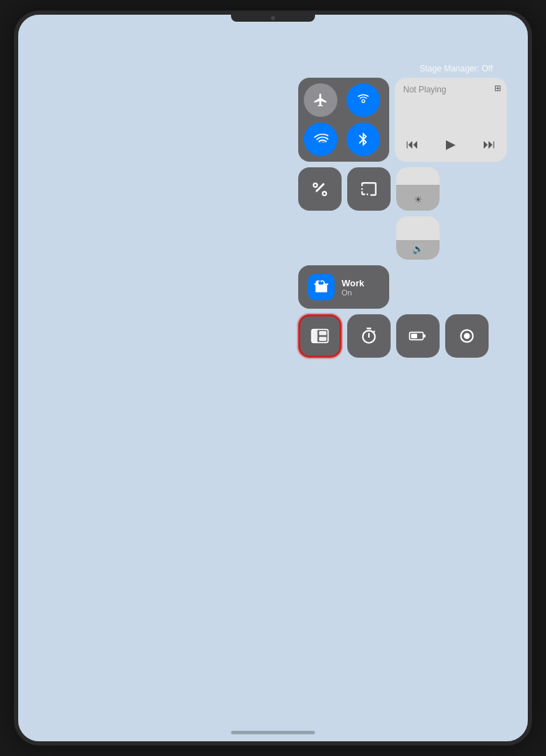  What do you see at coordinates (418, 189) in the screenshot?
I see `brightness-slider: ☀` at bounding box center [418, 189].